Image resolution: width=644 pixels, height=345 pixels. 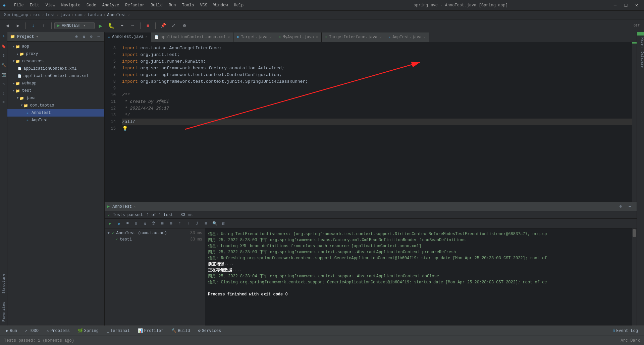 I want to click on maximize-button: □, so click(x=626, y=5).